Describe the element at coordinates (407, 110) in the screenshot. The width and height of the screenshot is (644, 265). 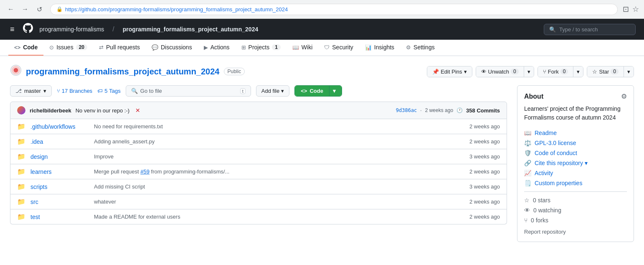
I see `commit-hash: 9d386ac` at that location.